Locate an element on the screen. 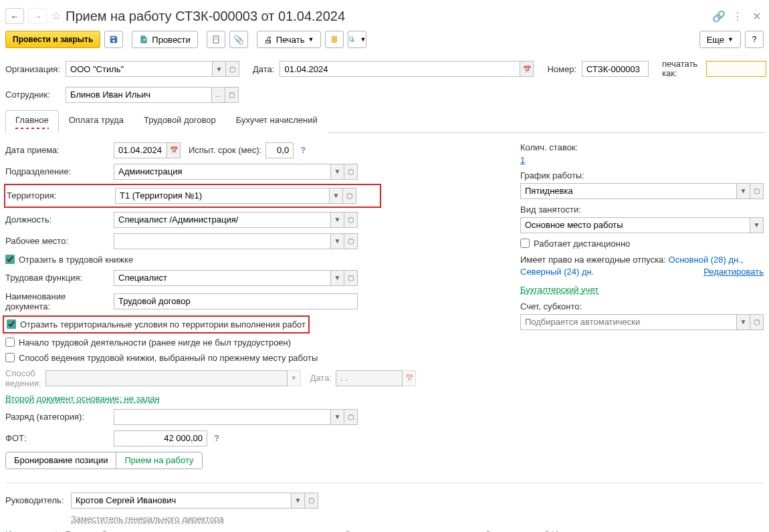  rank-input is located at coordinates (222, 417).